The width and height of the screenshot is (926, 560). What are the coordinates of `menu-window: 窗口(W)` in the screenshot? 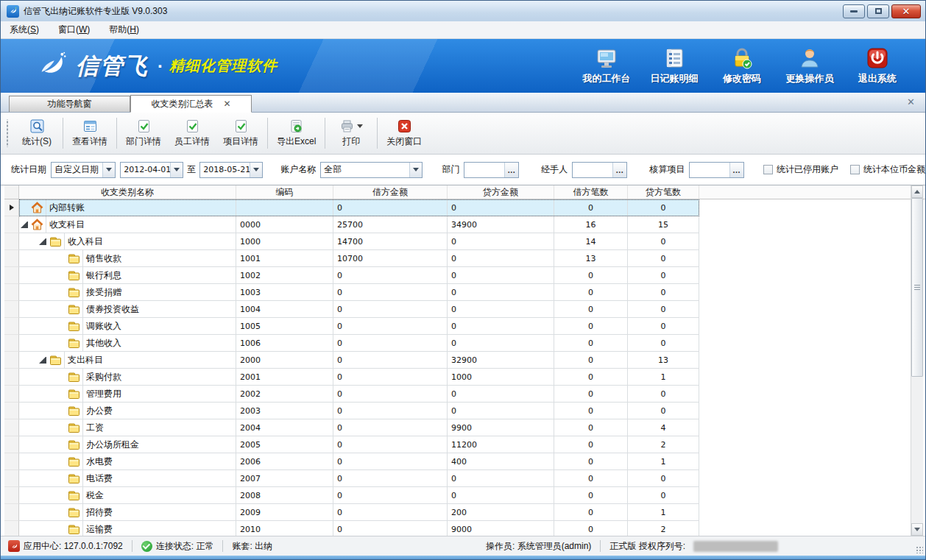 It's located at (74, 29).